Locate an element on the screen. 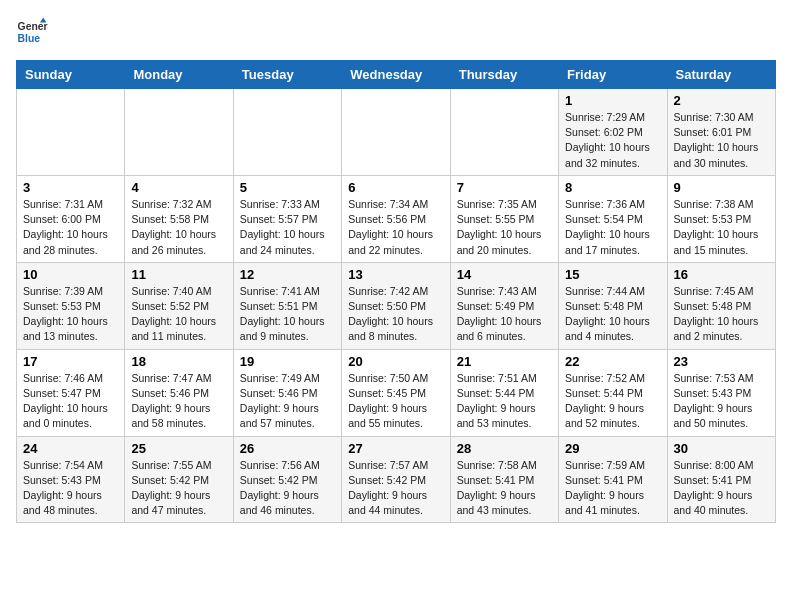  day-cell: 10Sunrise: 7:39 AM Sunset: 5:53 PM Dayli… is located at coordinates (71, 306).